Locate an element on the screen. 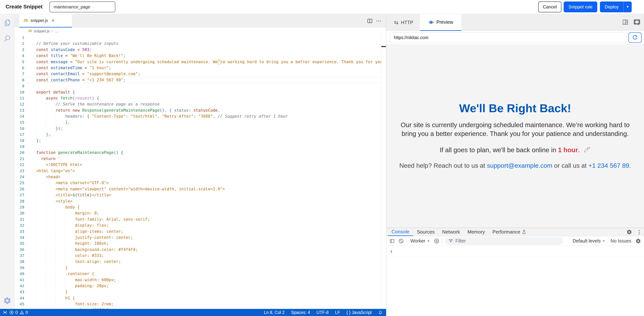  code-line: 13 return new Response(generateMaintenan… is located at coordinates (198, 110).